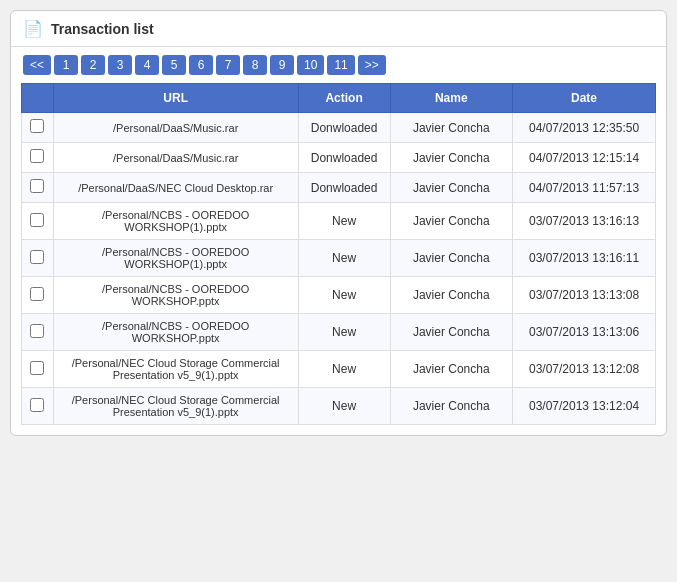  I want to click on row-date: 03/07/2013 13:13:06, so click(584, 332).